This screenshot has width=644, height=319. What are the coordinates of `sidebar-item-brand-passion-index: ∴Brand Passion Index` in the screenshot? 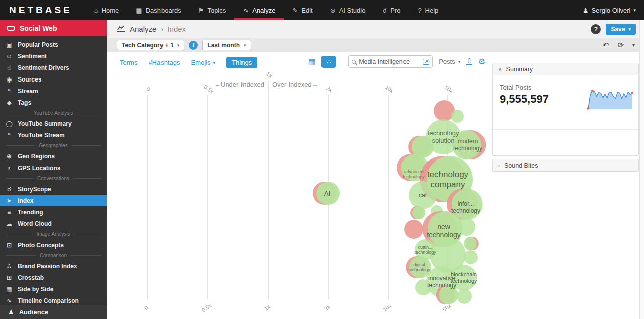 It's located at (53, 266).